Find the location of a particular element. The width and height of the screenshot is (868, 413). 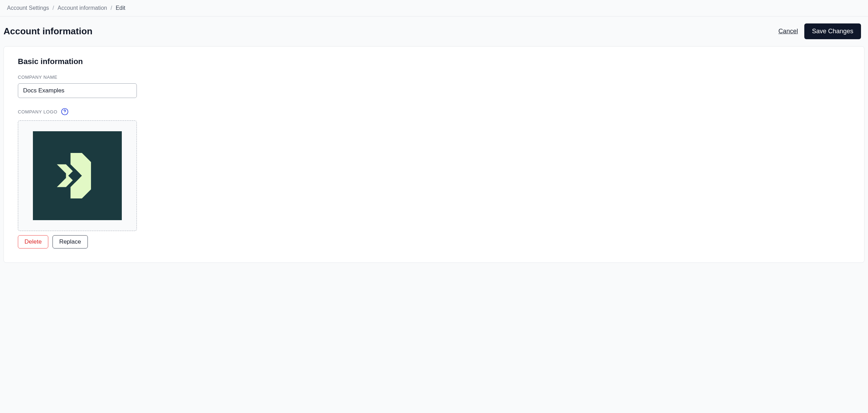

breadcrumb-link-account-information: Account information is located at coordinates (83, 8).